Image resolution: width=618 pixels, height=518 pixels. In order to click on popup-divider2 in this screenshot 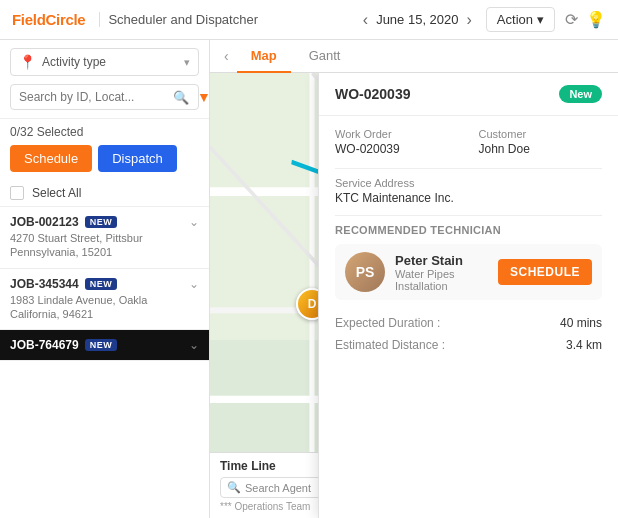, I will do `click(468, 216)`.